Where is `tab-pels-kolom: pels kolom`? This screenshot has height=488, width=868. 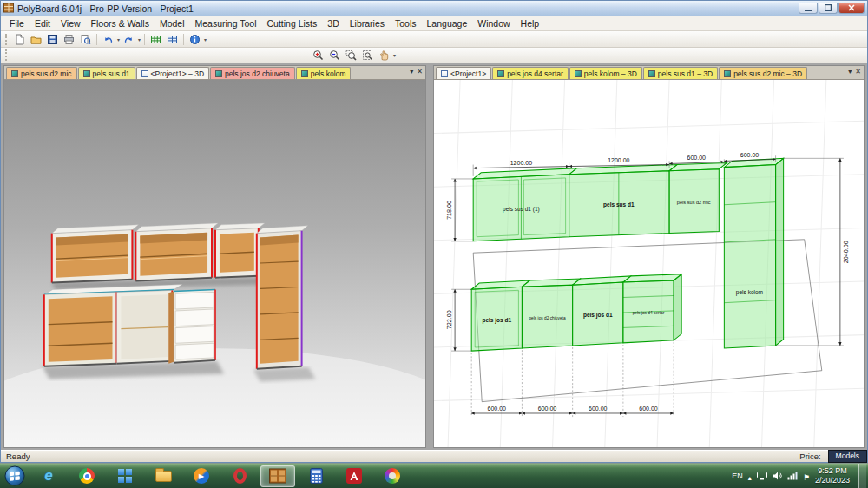
tab-pels-kolom: pels kolom is located at coordinates (324, 73).